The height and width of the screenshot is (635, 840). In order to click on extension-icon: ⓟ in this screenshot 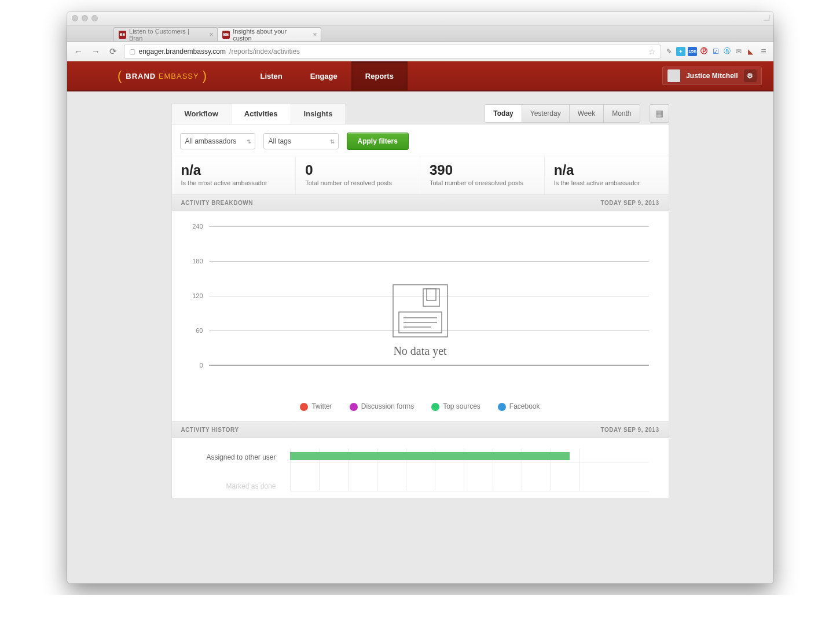, I will do `click(704, 52)`.